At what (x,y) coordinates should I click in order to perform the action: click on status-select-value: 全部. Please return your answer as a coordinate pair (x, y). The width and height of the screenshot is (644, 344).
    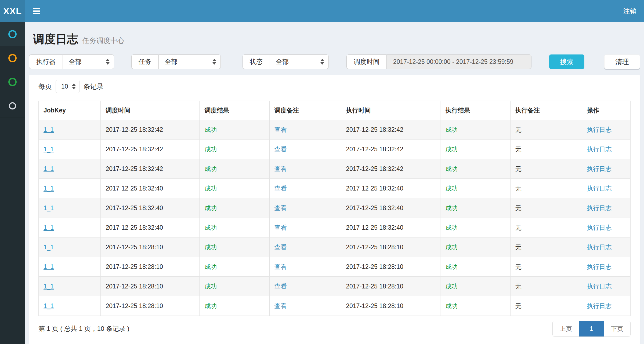
    Looking at the image, I should click on (282, 62).